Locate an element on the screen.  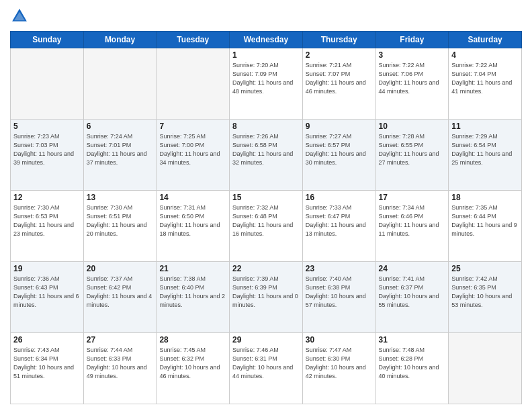
day-info: Sunrise: 7:26 AM Sunset: 6:58 PM Dayligh… is located at coordinates (266, 150).